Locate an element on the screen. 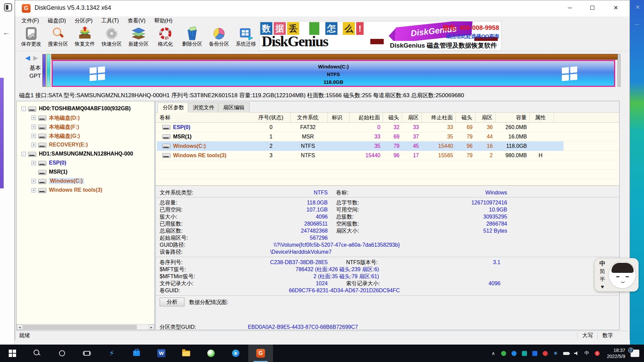 The image size is (644, 362). edge-icon: e is located at coordinates (236, 353).